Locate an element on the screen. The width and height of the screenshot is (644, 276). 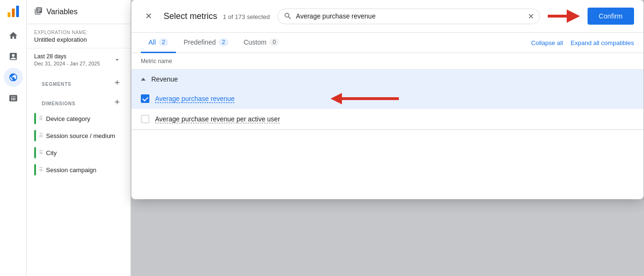
revenue-group-label: Revenue is located at coordinates (165, 79).